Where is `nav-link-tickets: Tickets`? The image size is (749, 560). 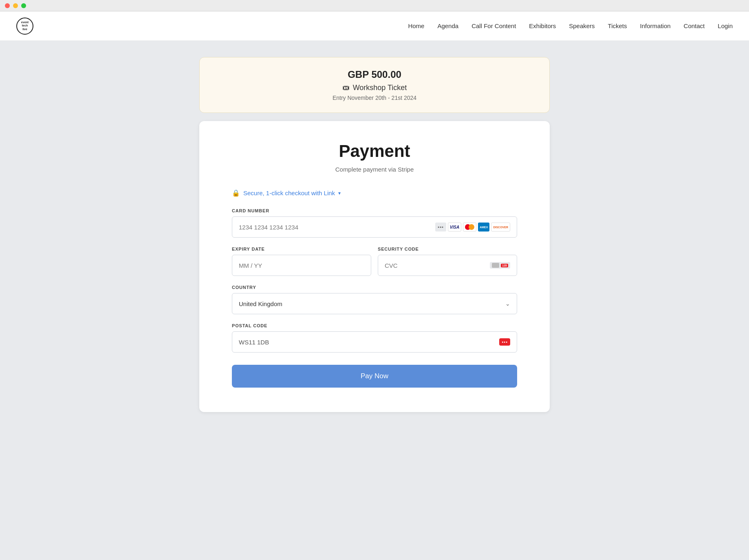
nav-link-tickets: Tickets is located at coordinates (618, 26).